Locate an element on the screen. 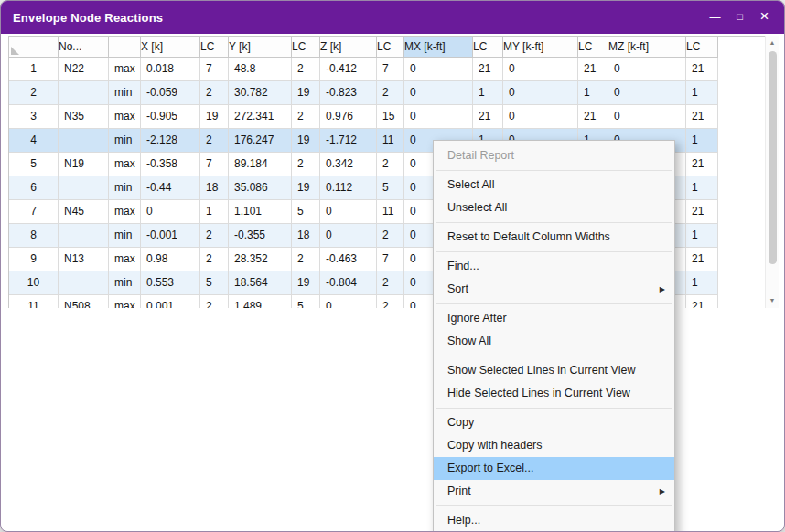 The height and width of the screenshot is (532, 785). data-cell: N45 is located at coordinates (84, 212).